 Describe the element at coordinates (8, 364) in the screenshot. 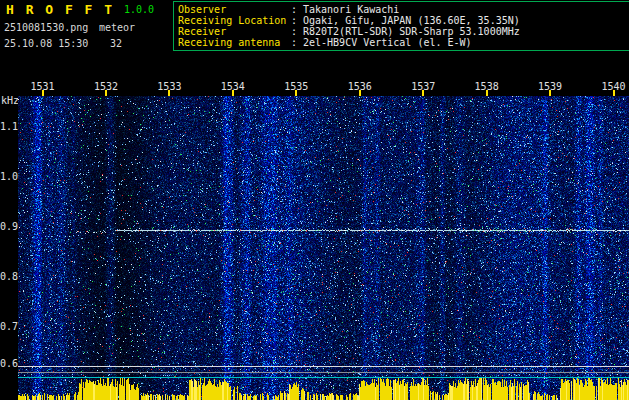

I see `freq-tick-label: 0.6` at that location.